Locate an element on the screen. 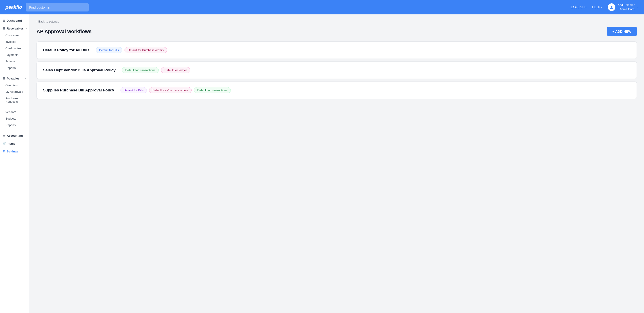 The height and width of the screenshot is (313, 644). sidebar-item-customers: Customers is located at coordinates (14, 35).